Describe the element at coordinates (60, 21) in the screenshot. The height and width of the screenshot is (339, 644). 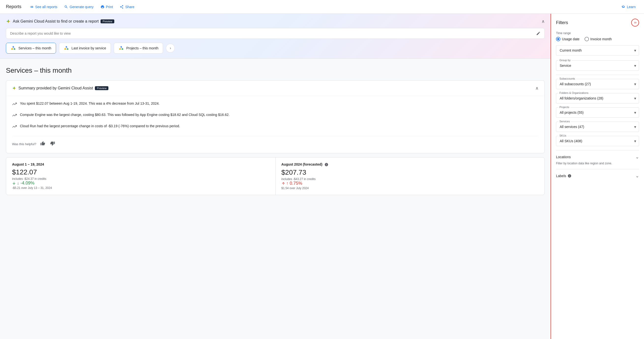
I see `gemini-title: Ask Gemini Cloud Assist to find or creat…` at that location.